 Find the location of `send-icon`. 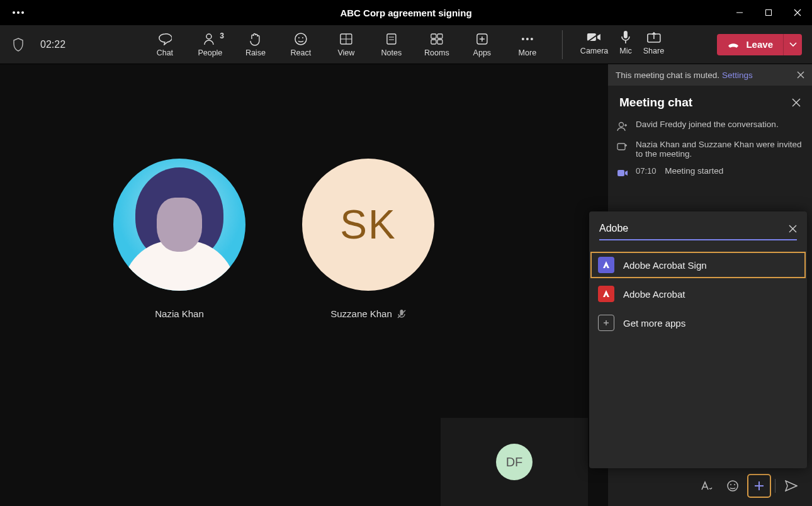

send-icon is located at coordinates (791, 486).